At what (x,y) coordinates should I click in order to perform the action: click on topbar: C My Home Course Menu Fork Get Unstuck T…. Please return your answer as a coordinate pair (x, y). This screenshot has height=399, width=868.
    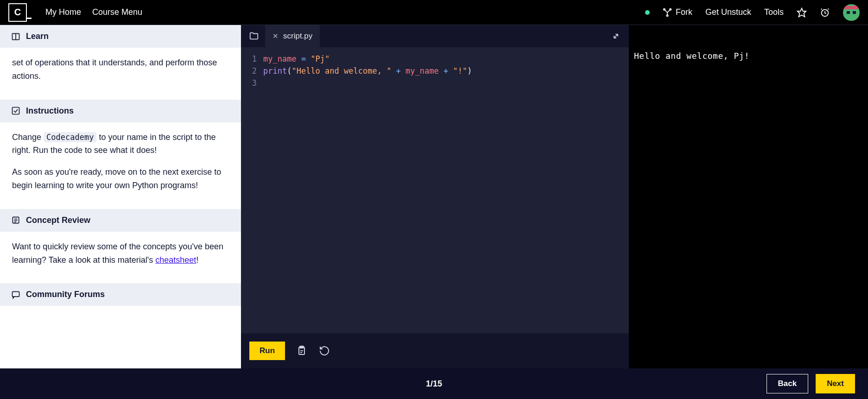
    Looking at the image, I should click on (434, 13).